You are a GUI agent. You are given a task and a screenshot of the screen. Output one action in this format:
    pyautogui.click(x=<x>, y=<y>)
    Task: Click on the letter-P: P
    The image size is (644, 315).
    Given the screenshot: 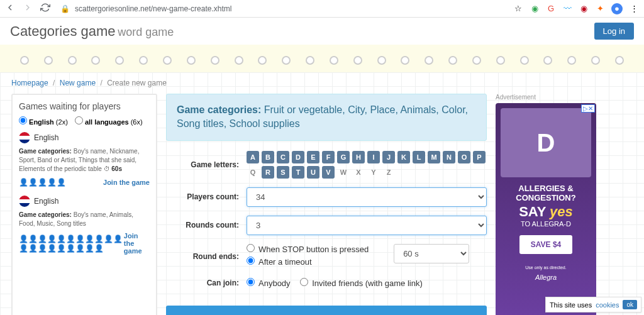 What is the action you would take?
    pyautogui.click(x=479, y=157)
    